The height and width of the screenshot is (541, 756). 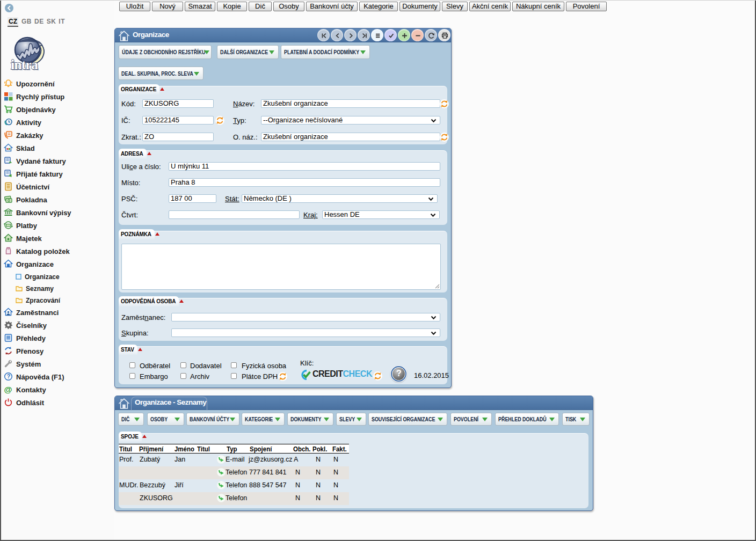 I want to click on svg-text: intra, so click(x=25, y=64).